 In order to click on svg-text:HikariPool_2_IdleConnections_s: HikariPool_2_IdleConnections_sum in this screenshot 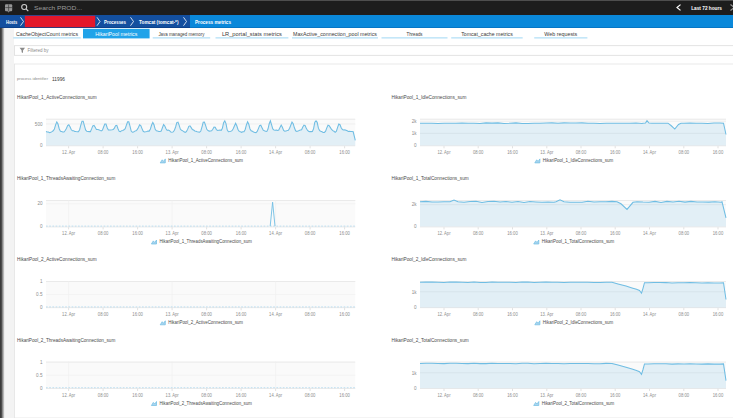, I will do `click(578, 322)`.